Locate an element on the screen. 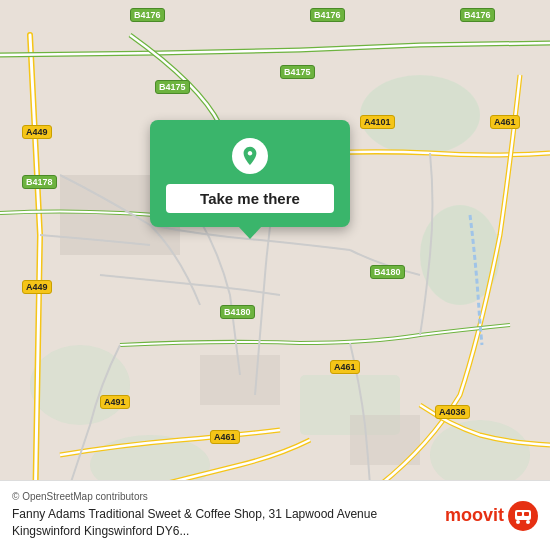 This screenshot has height=550, width=550. pin-icon is located at coordinates (250, 156).